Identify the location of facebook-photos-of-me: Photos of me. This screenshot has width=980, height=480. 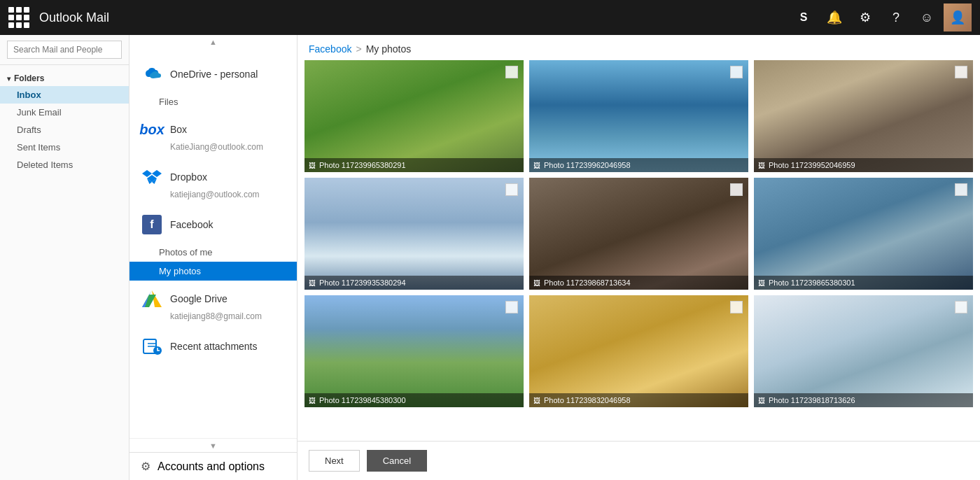
(213, 252).